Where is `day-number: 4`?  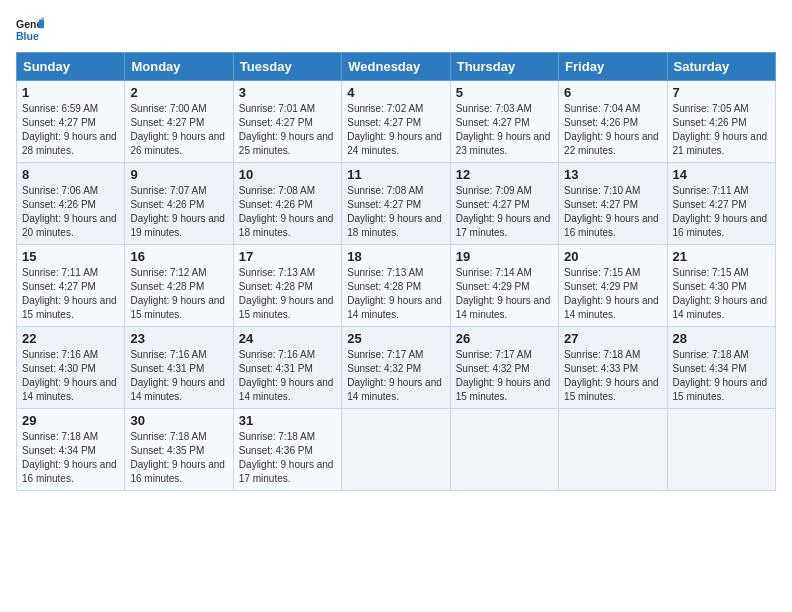 day-number: 4 is located at coordinates (396, 92).